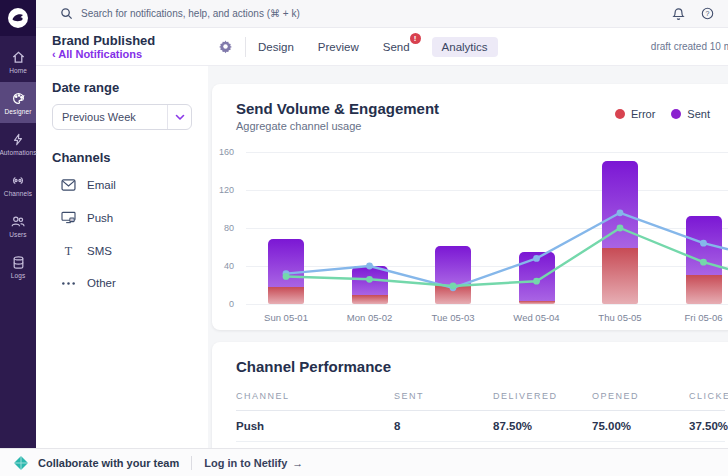 The height and width of the screenshot is (476, 728). What do you see at coordinates (221, 266) in the screenshot?
I see `y-axis-tick: 40` at bounding box center [221, 266].